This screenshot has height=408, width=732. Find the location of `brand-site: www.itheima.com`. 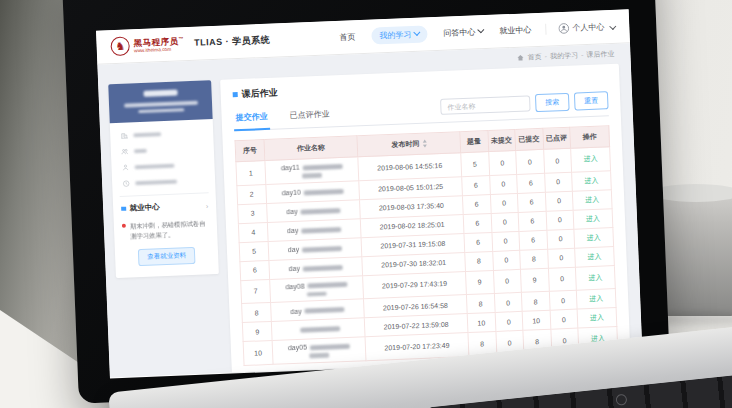

brand-site: www.itheima.com is located at coordinates (160, 50).